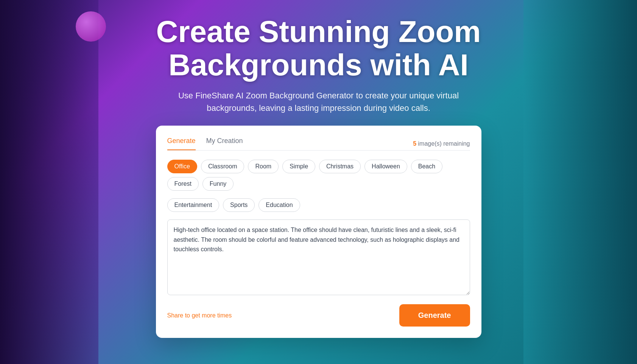 The height and width of the screenshot is (364, 637). I want to click on hero-subtitle: Use FineShare AI Zoom Background Generat…, so click(319, 102).